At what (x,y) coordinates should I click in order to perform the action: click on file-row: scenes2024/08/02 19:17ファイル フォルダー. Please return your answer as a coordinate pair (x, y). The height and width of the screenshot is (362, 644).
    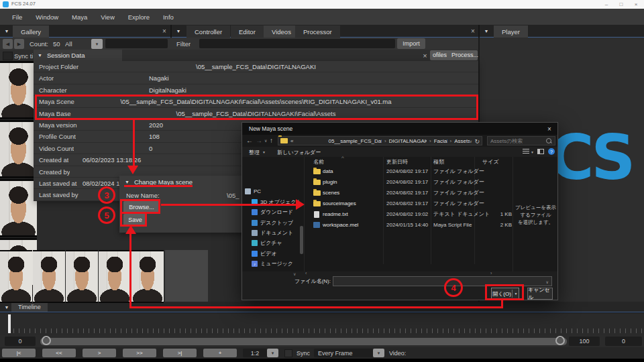
    Looking at the image, I should click on (409, 193).